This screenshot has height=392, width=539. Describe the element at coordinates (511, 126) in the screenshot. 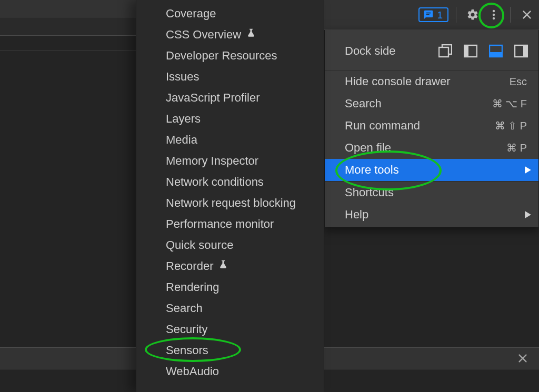

I see `menu-item-shortcut: ⌘ ⇧ P` at that location.